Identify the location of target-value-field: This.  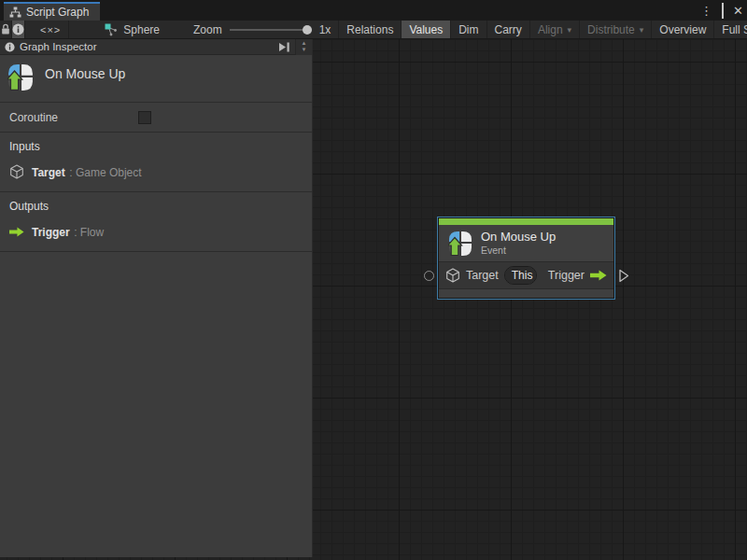
(521, 275).